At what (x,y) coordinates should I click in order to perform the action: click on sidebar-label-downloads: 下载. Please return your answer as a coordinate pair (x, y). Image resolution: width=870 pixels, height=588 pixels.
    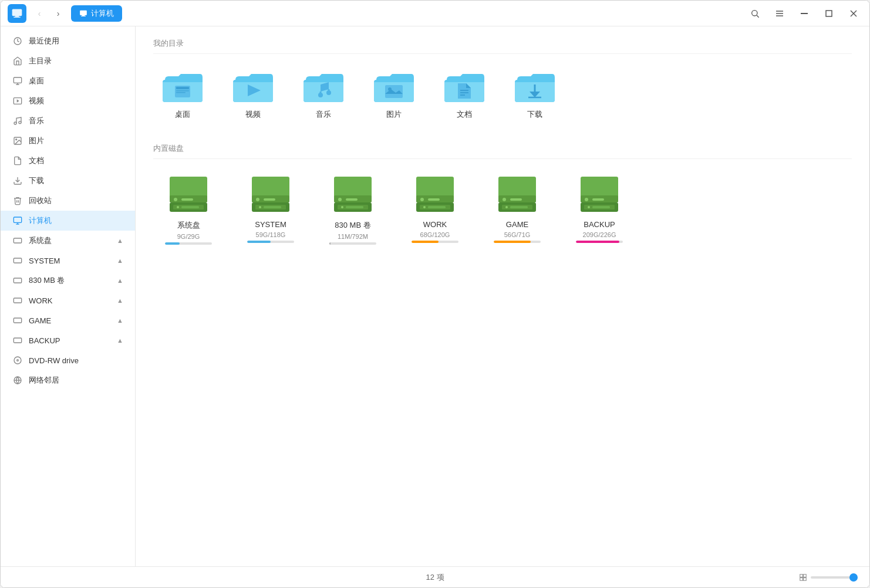
    Looking at the image, I should click on (36, 181).